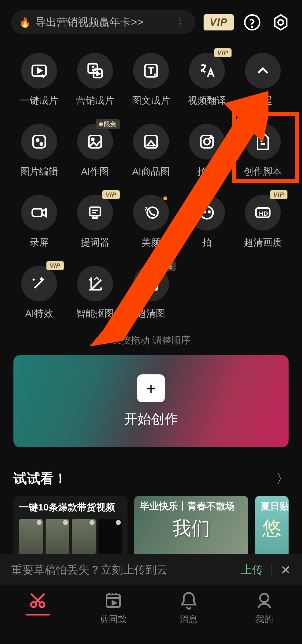  I want to click on help-icon, so click(252, 22).